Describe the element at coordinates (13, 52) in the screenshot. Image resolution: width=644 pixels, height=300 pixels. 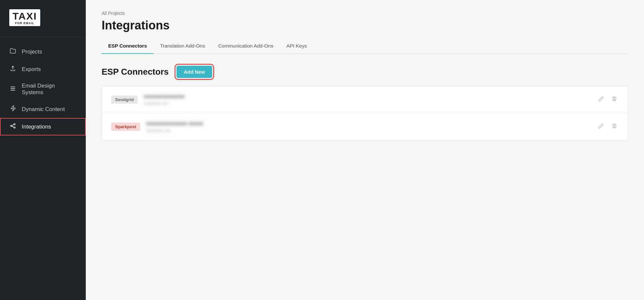
I see `folder-icon` at that location.